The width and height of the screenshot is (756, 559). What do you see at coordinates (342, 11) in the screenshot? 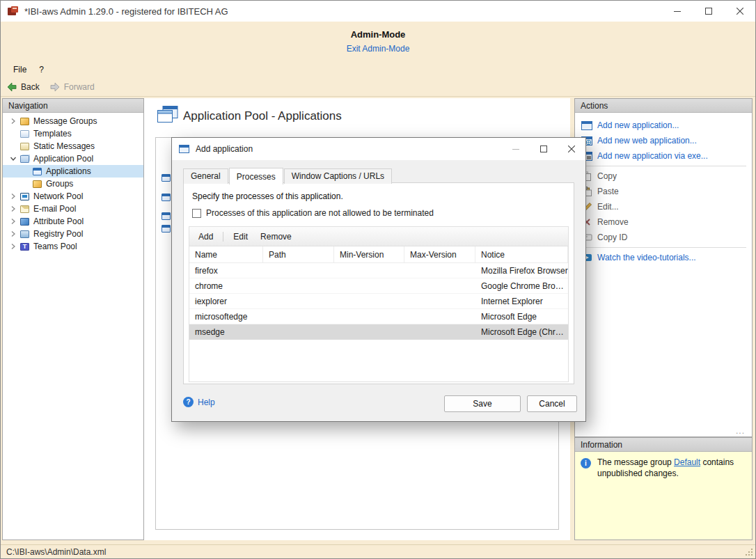
I see `window-title: *IBI-aws Admin 1.29.0 - registered for I…` at bounding box center [342, 11].